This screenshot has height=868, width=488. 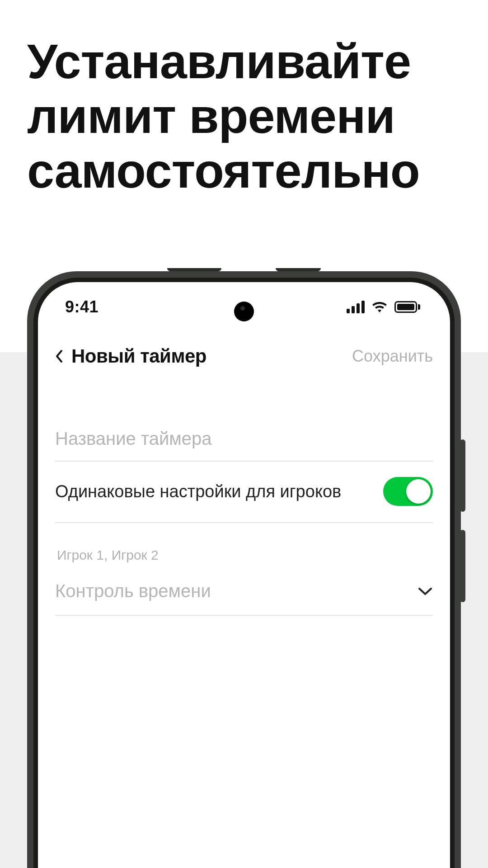 What do you see at coordinates (418, 491) in the screenshot?
I see `toggle-knob-icon` at bounding box center [418, 491].